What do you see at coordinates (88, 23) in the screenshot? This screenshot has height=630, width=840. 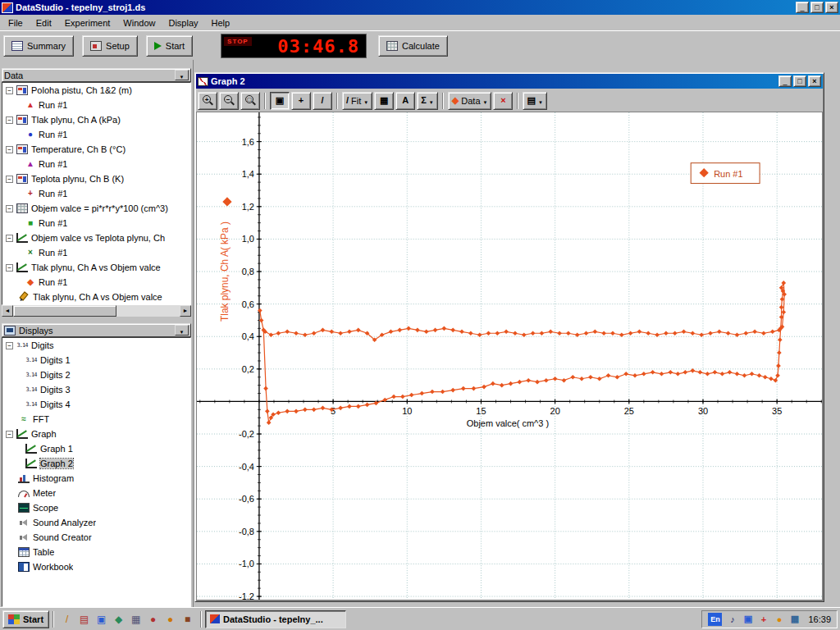 I see `menu-experiment: Experiment` at bounding box center [88, 23].